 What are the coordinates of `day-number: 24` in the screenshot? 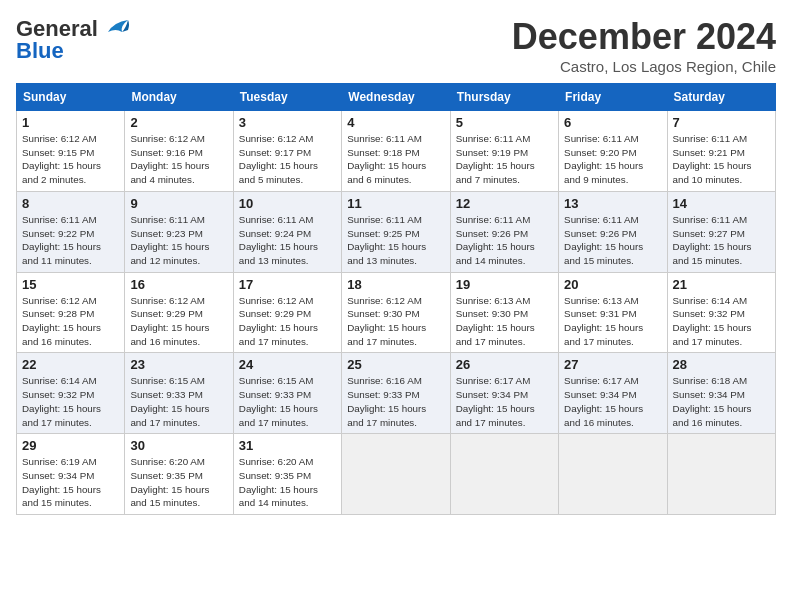 It's located at (288, 364).